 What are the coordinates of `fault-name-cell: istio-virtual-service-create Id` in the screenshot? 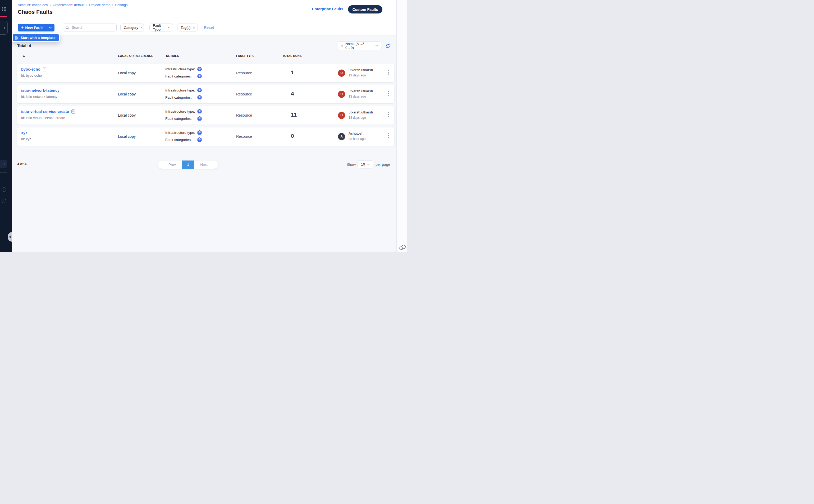 It's located at (48, 115).